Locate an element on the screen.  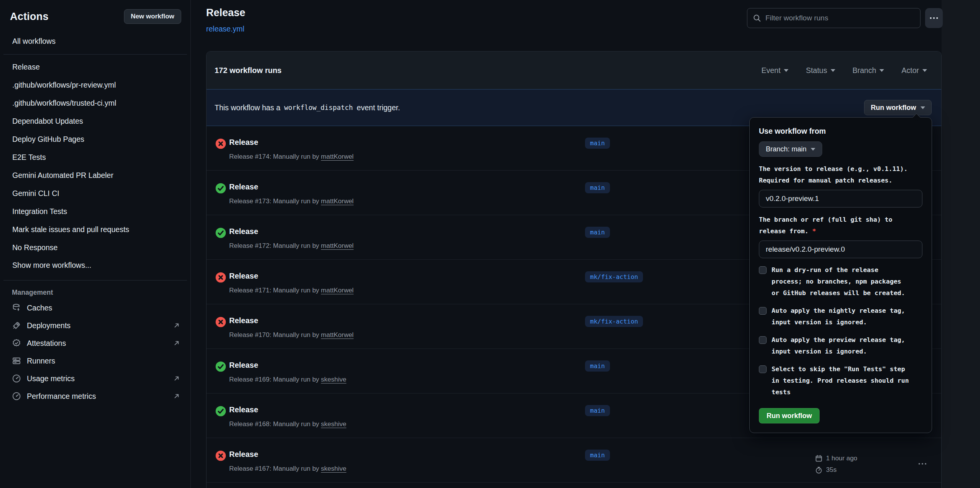
checkbox-label: Select to skip the "Run Tests" step in t… is located at coordinates (840, 381).